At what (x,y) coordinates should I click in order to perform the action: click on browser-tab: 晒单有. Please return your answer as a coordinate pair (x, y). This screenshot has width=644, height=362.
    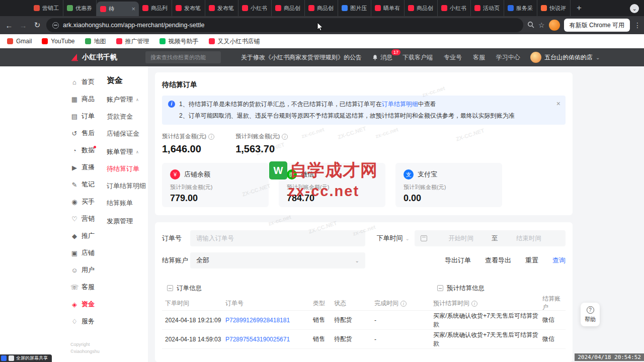
    Looking at the image, I should click on (388, 8).